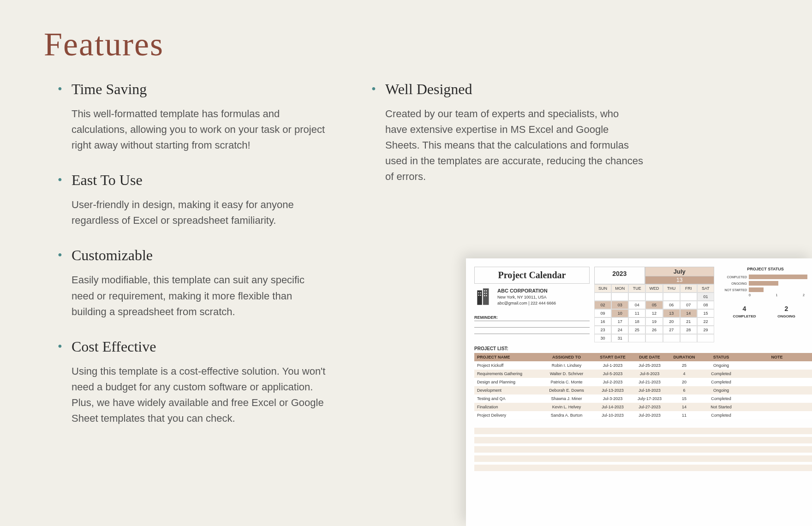 The width and height of the screenshot is (812, 526). I want to click on cell-status: Not Started, so click(721, 407).